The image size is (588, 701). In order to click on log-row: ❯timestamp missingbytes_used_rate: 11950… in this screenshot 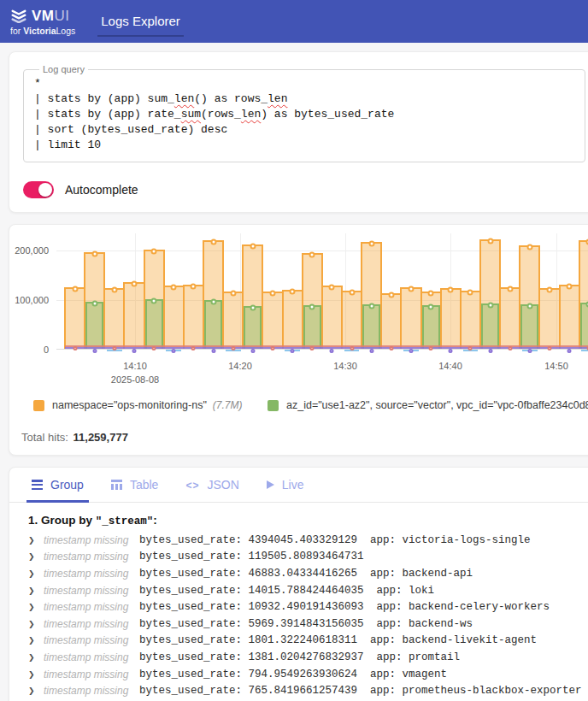, I will do `click(299, 557)`.